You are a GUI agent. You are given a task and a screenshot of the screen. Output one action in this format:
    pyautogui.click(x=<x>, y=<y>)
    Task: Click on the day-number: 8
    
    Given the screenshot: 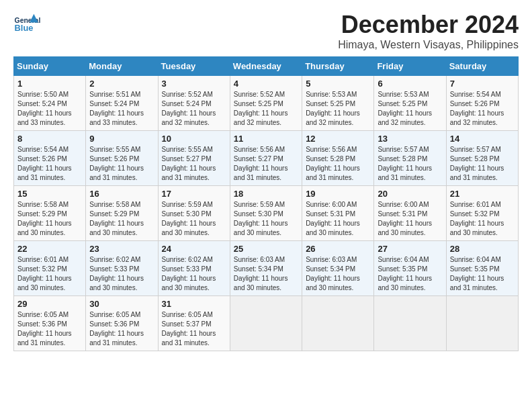 What is the action you would take?
    pyautogui.click(x=50, y=138)
    